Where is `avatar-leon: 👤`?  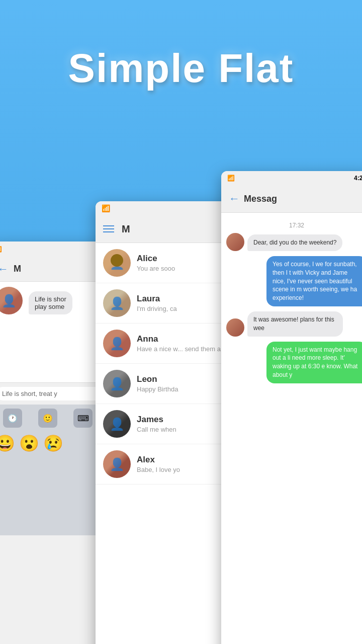
avatar-leon: 👤 is located at coordinates (117, 383).